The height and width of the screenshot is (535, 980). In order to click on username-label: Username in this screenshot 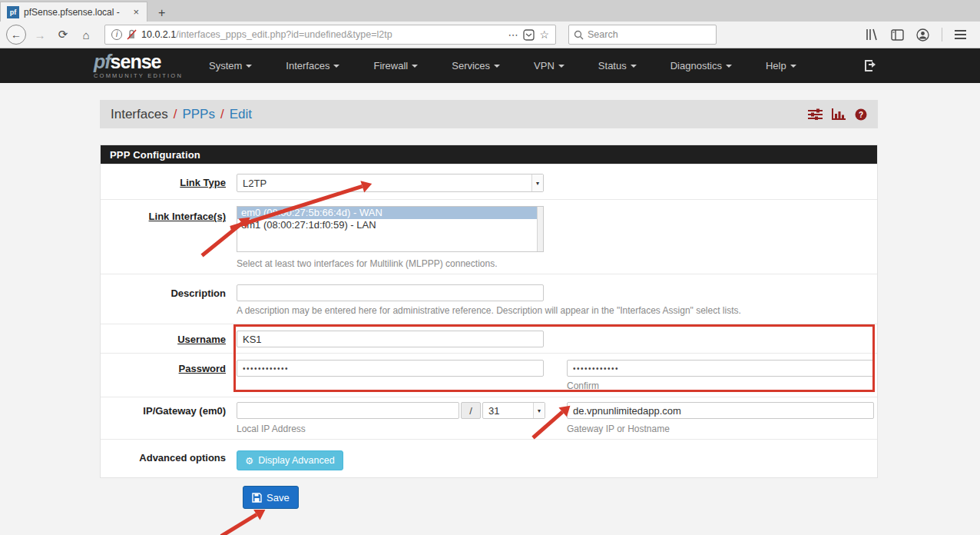, I will do `click(169, 338)`.